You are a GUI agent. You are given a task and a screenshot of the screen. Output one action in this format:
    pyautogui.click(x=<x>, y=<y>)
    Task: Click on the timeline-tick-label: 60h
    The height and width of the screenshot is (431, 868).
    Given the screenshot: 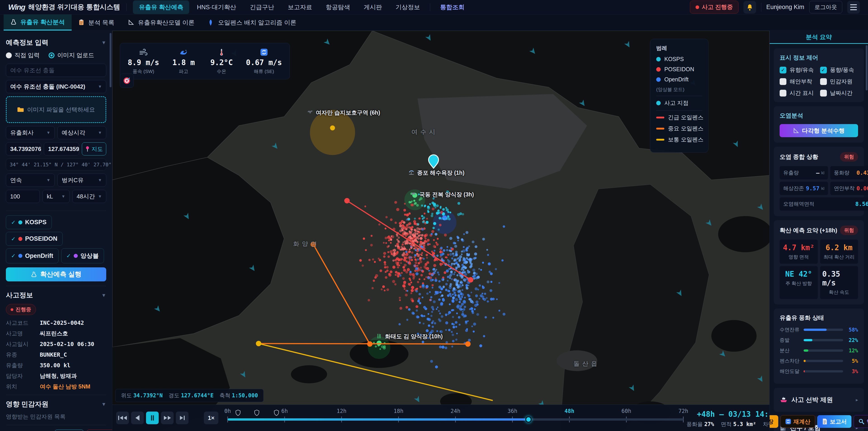 What is the action you would take?
    pyautogui.click(x=626, y=411)
    